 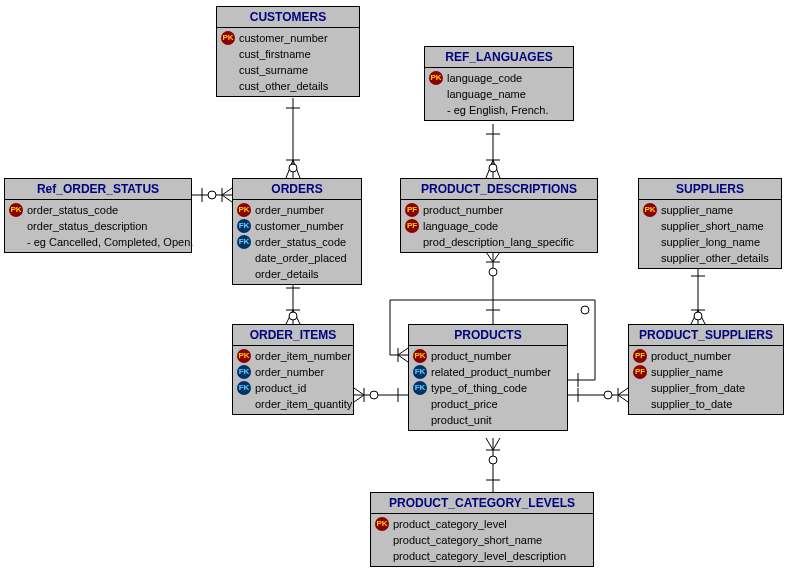 What do you see at coordinates (499, 210) in the screenshot?
I see `attribute-row: PFproduct_number` at bounding box center [499, 210].